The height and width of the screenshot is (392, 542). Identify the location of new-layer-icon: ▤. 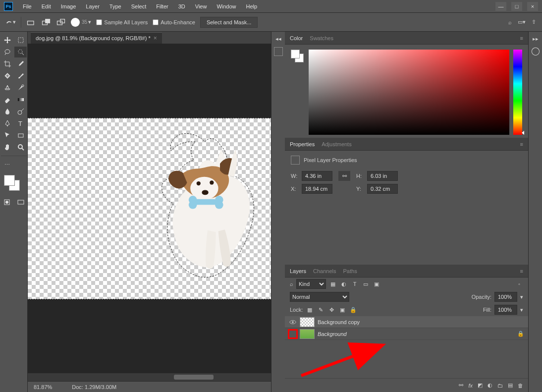
(510, 386).